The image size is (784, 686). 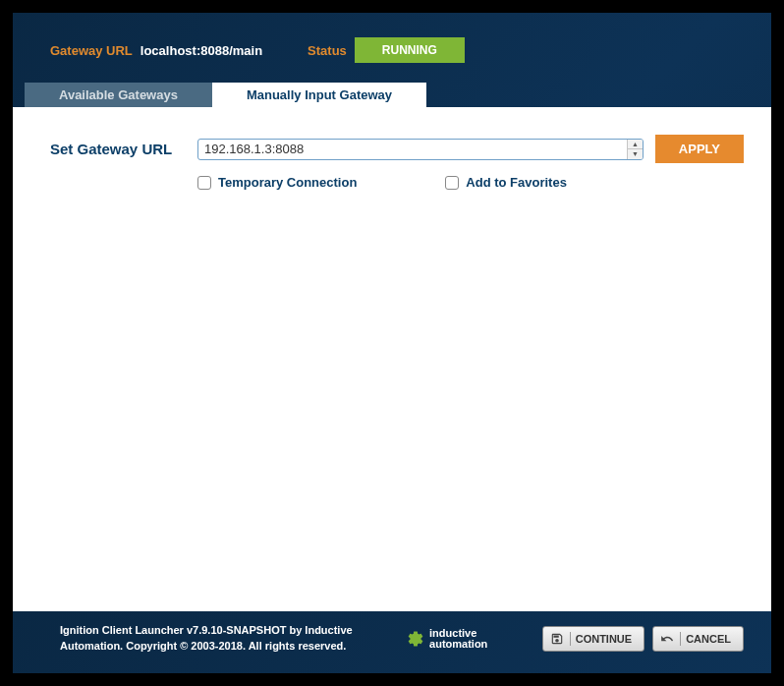 I want to click on url-input-wrapper: ▲ ▼, so click(x=420, y=149).